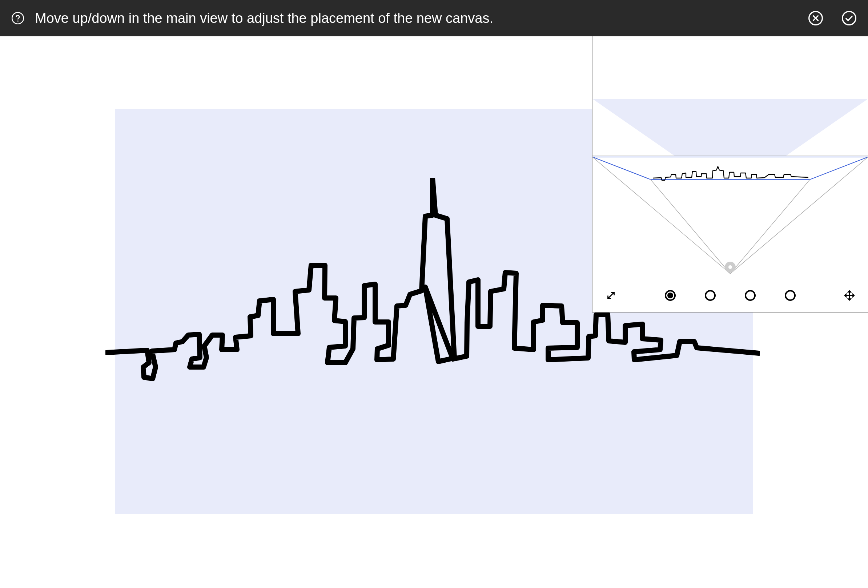 The height and width of the screenshot is (588, 868). Describe the element at coordinates (731, 267) in the screenshot. I see `camera-indicator` at that location.